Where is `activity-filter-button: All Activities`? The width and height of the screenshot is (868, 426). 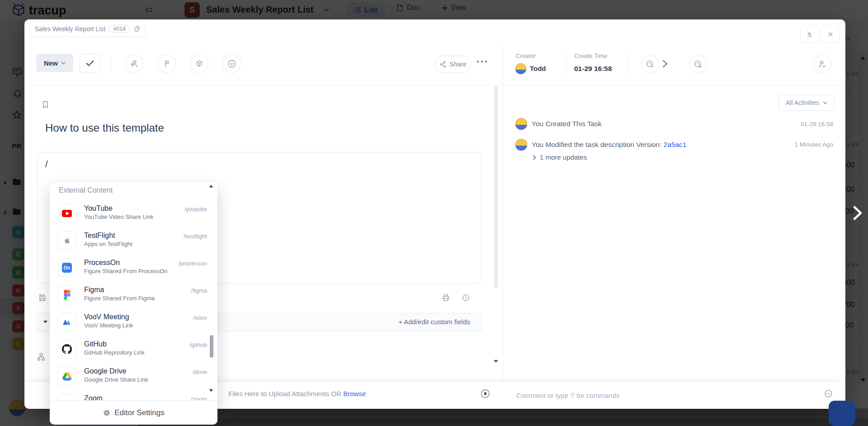
activity-filter-button: All Activities is located at coordinates (807, 103).